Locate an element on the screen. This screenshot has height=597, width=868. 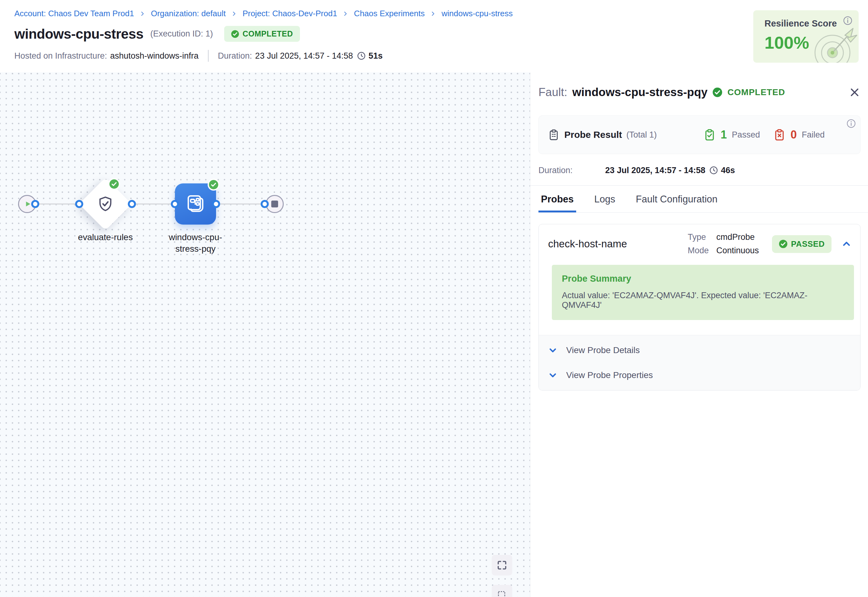
breadcrumb-current-page: windows-cpu-stress is located at coordinates (477, 13).